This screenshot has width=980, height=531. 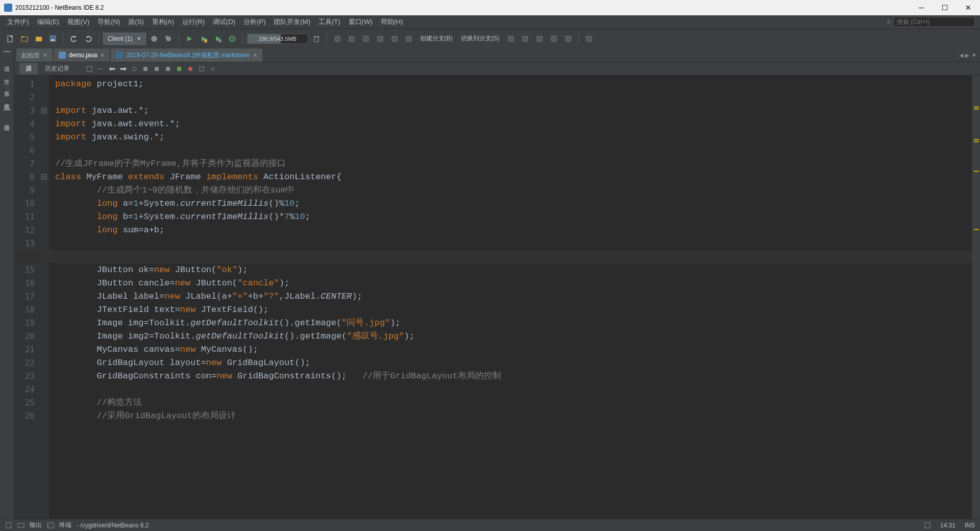 I want to click on sidebar-tab-projects: 项目, so click(x=7, y=62).